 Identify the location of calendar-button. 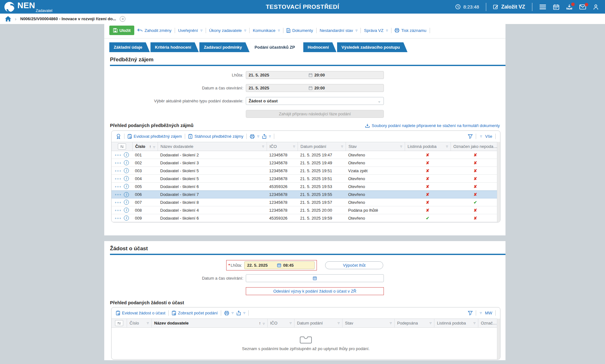
(556, 7).